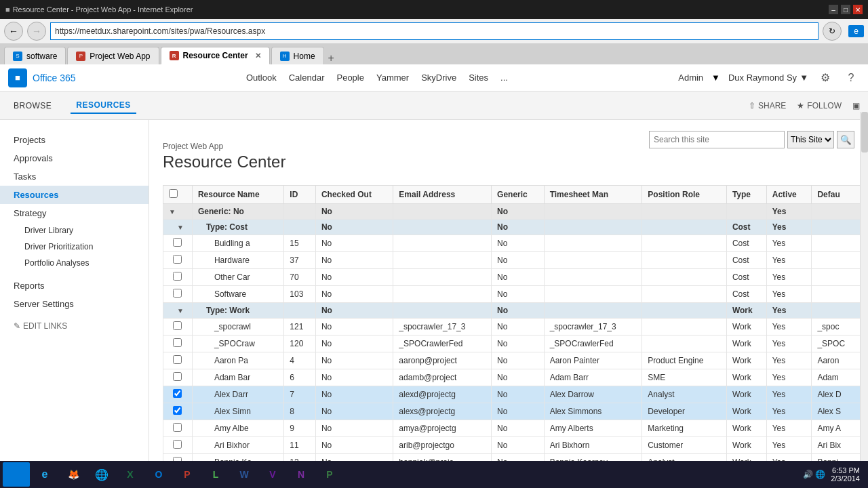  I want to click on nav-yammer: Yammer, so click(393, 77).